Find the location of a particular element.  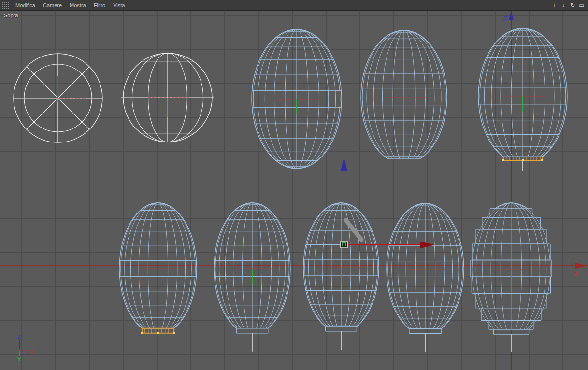

x-axis-label: X is located at coordinates (576, 273).